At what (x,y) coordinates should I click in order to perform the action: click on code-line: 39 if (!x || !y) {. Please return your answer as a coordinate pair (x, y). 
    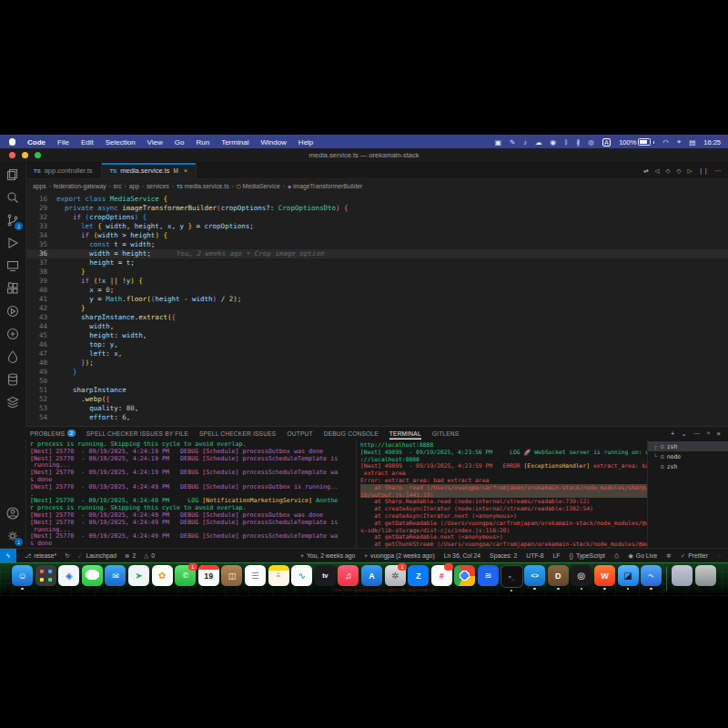
    Looking at the image, I should click on (377, 281).